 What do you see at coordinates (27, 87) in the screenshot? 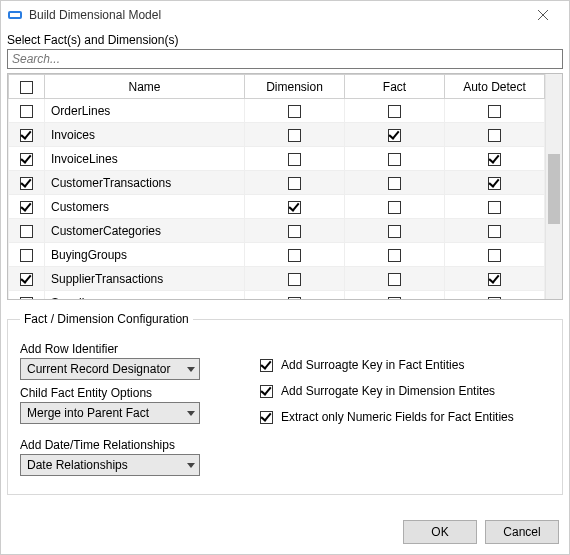
I see `header-select-all` at bounding box center [27, 87].